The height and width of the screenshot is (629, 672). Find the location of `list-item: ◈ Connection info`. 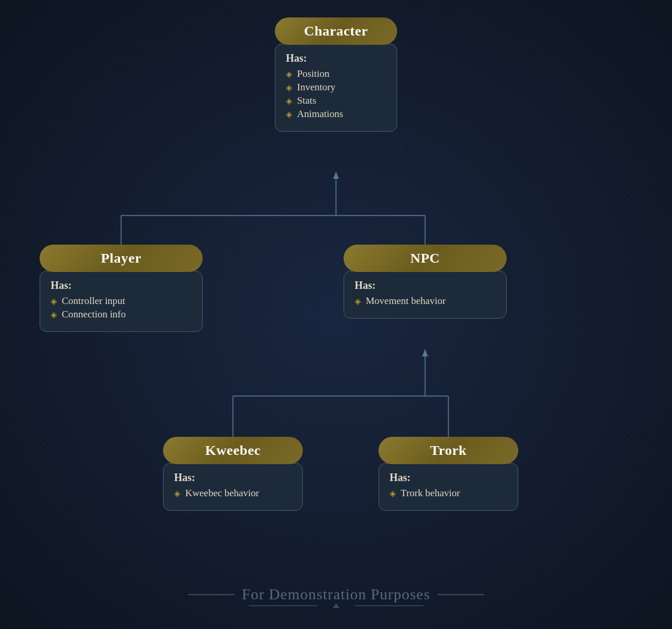

list-item: ◈ Connection info is located at coordinates (121, 314).